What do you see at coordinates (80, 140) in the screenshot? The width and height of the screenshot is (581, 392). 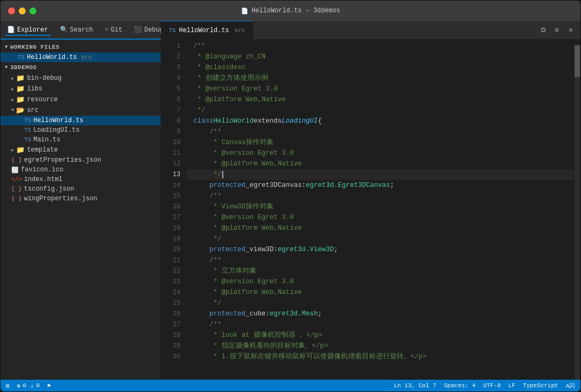 I see `file-main-ts: TS Main.ts` at bounding box center [80, 140].